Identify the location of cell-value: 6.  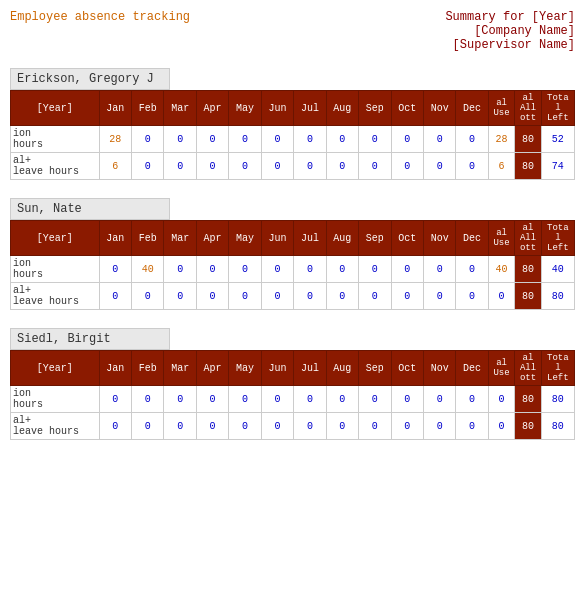
(115, 166).